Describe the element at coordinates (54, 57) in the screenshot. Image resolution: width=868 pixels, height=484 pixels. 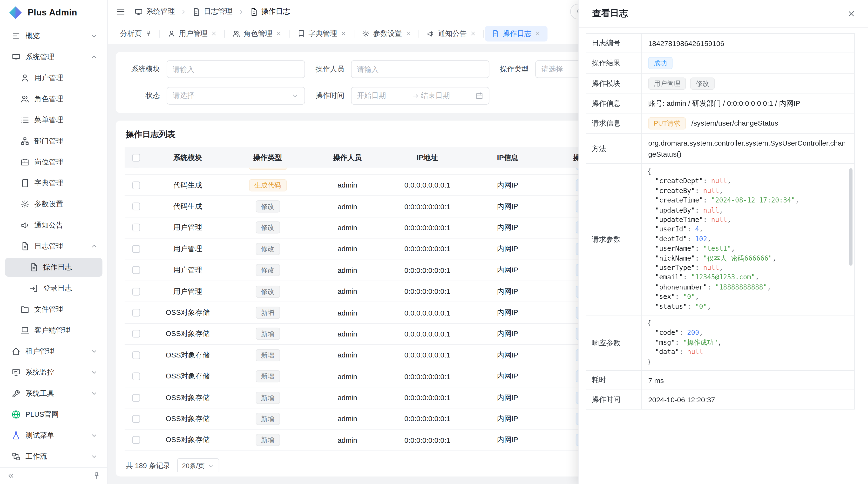
I see `sidebar-item: 系统管理` at that location.